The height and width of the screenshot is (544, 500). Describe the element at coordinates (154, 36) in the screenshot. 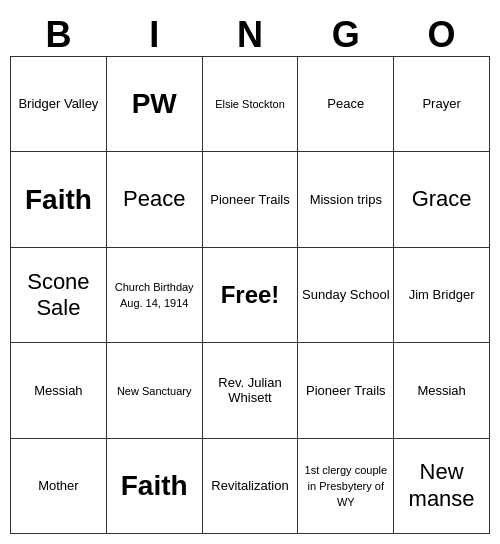

I see `title-letter-i: I` at that location.